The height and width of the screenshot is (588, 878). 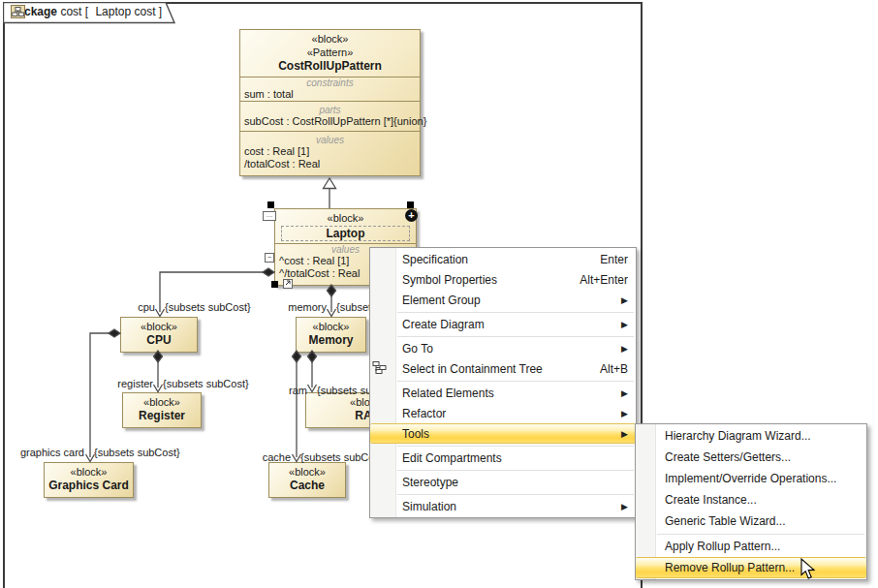 I want to click on menu-shortcut: Enter, so click(x=614, y=260).